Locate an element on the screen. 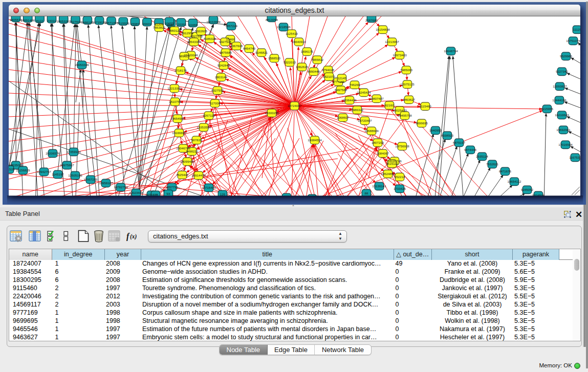 This screenshot has width=588, height=372. svg-text: 1621072 is located at coordinates (330, 77).